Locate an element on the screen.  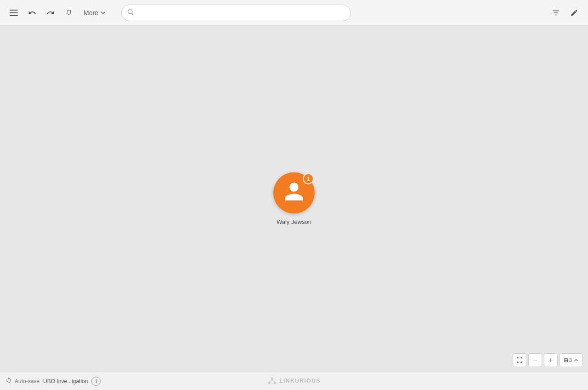
more-button: More is located at coordinates (95, 13).